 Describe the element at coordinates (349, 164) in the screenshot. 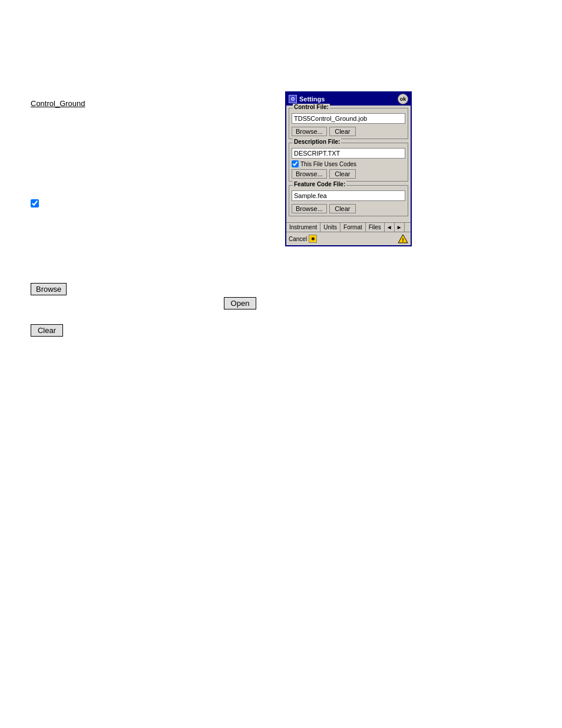

I see `description-file-checkbox-row: This File Uses Codes` at that location.